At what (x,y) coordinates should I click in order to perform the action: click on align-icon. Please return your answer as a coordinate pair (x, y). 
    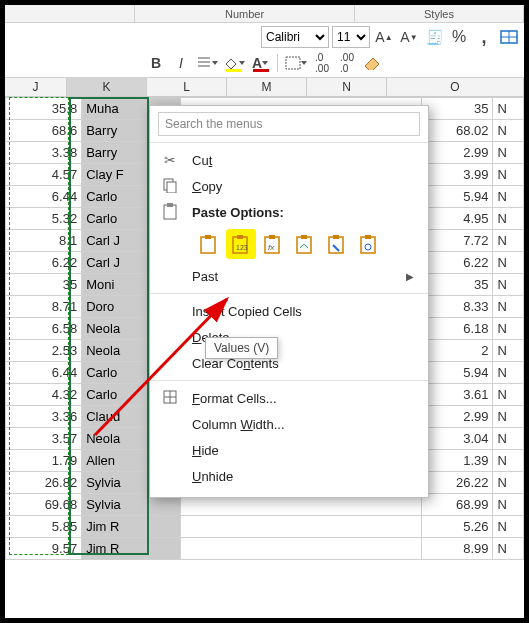
    Looking at the image, I should click on (207, 63).